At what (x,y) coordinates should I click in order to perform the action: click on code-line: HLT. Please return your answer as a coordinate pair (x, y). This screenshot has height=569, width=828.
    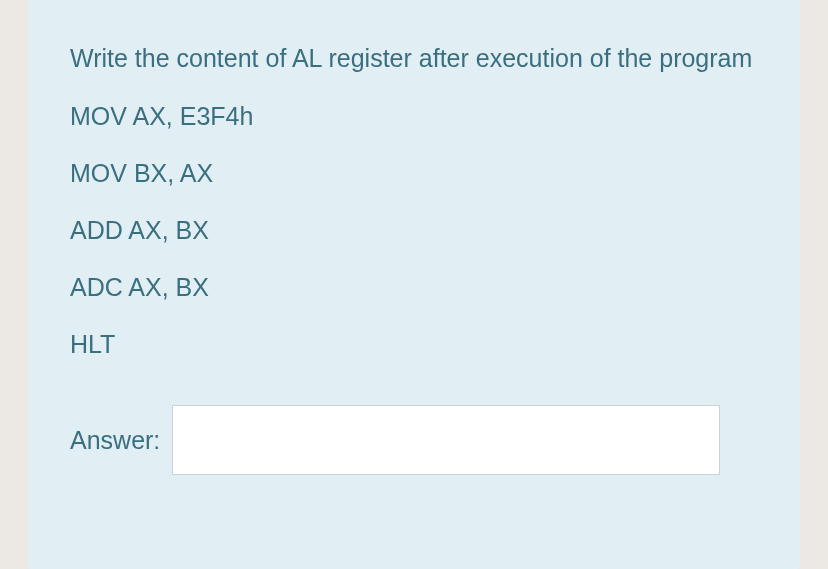
    Looking at the image, I should click on (414, 344).